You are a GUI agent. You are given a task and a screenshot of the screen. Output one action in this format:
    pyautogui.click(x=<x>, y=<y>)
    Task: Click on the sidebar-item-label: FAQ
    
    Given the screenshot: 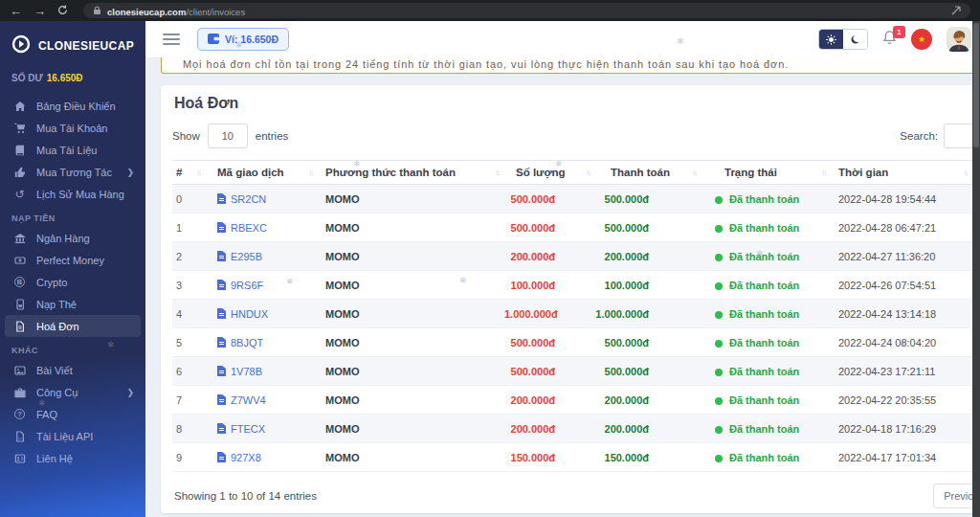 What is the action you would take?
    pyautogui.click(x=47, y=415)
    